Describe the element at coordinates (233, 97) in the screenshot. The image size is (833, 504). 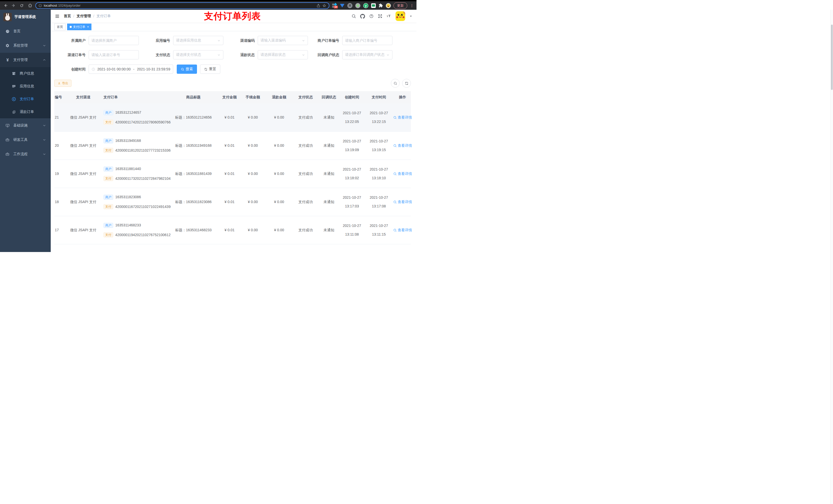
I see `table-header-row: 编号支付渠道支付订单商品标题支付金额手续金额退款金额支付状态回调状态创建时间支付…` at that location.